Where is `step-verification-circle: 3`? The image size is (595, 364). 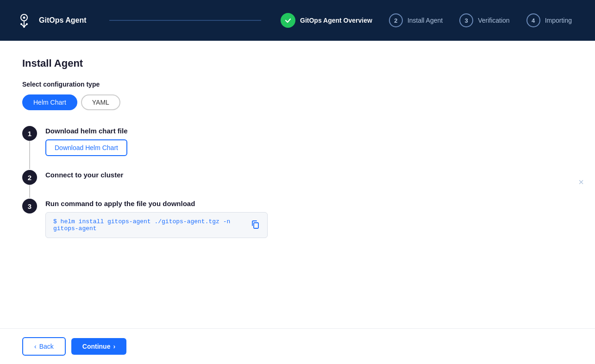
step-verification-circle: 3 is located at coordinates (466, 20).